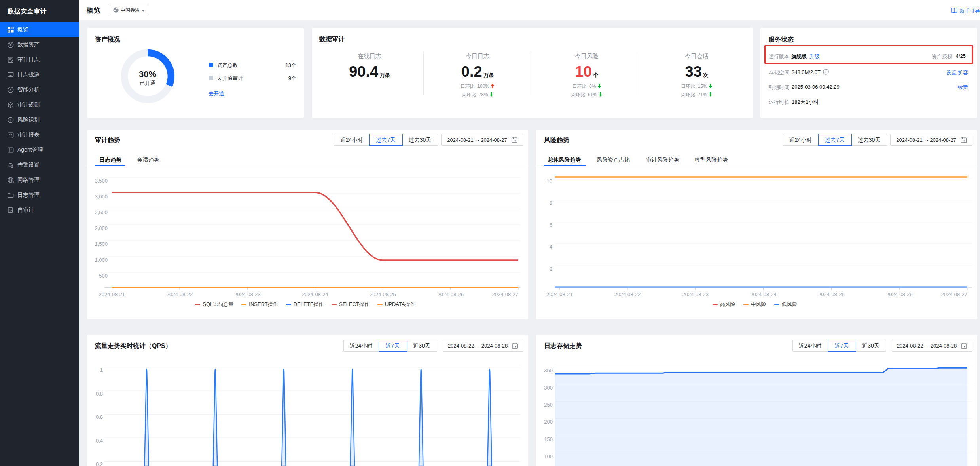 This screenshot has height=466, width=980. I want to click on svg-text: 0.6, so click(99, 417).